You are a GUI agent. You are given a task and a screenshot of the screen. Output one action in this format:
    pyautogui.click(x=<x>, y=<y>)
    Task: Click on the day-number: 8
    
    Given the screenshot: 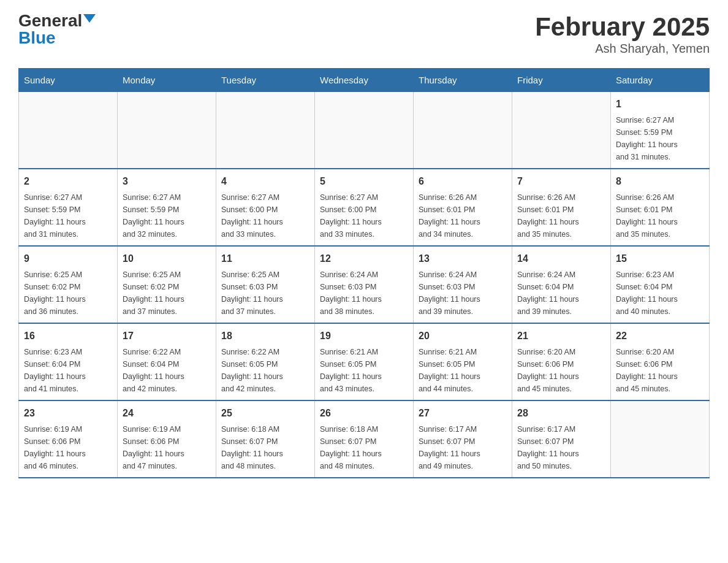 What is the action you would take?
    pyautogui.click(x=660, y=182)
    